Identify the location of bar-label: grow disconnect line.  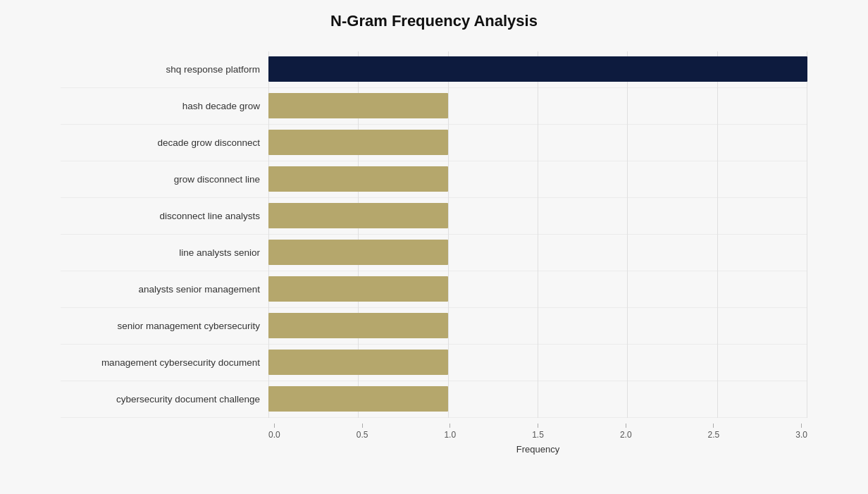
(165, 179).